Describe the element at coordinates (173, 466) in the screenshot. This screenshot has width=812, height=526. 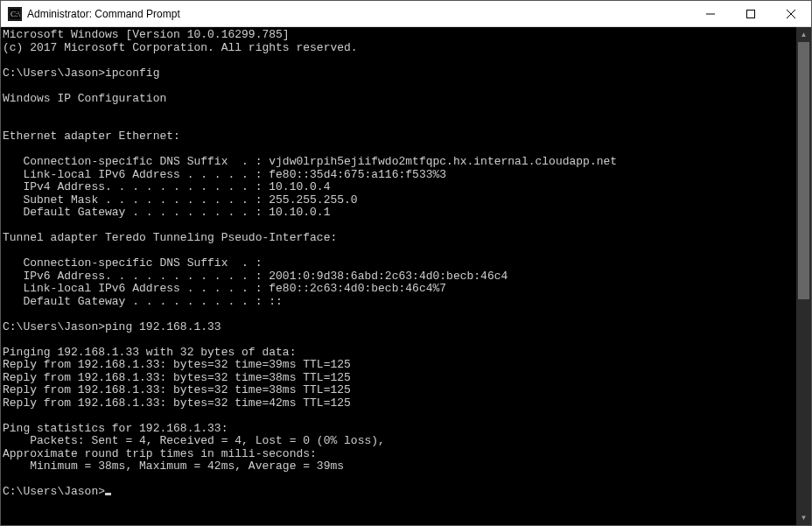
I see `ping-rtt-values: Minimum = 38ms, Maximum = 42ms, Average …` at that location.